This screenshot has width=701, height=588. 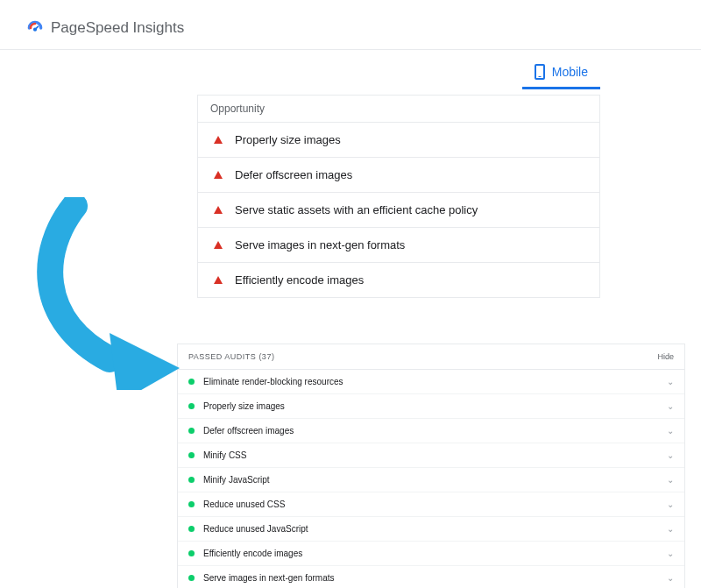 I want to click on passed-audits-title: PASSED AUDITS (37), so click(x=231, y=357).